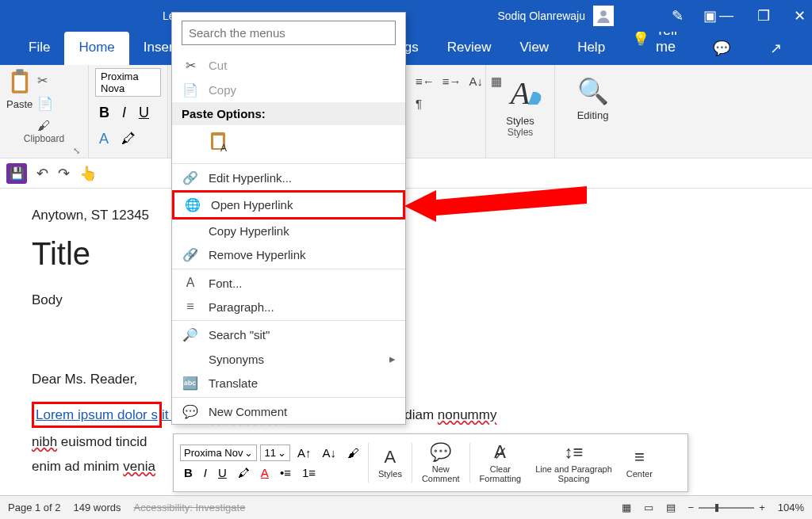  I want to click on mini-numbers-icon: 1≡, so click(309, 472).